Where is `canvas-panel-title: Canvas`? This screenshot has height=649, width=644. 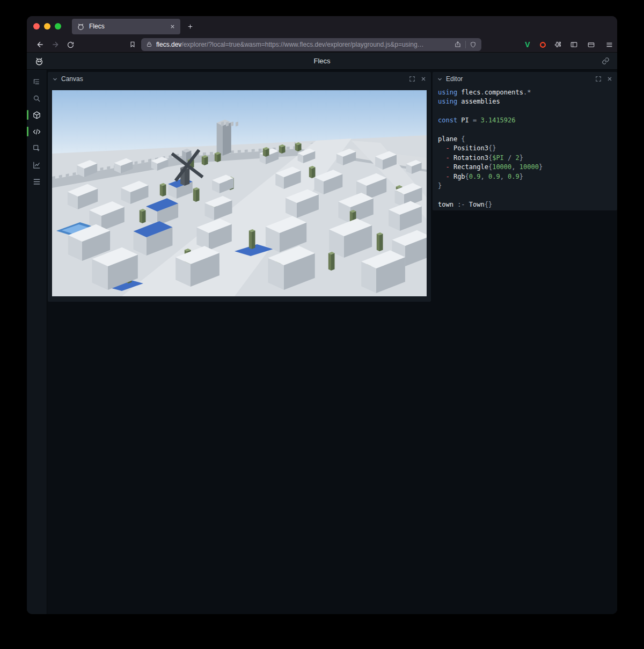
canvas-panel-title: Canvas is located at coordinates (72, 79).